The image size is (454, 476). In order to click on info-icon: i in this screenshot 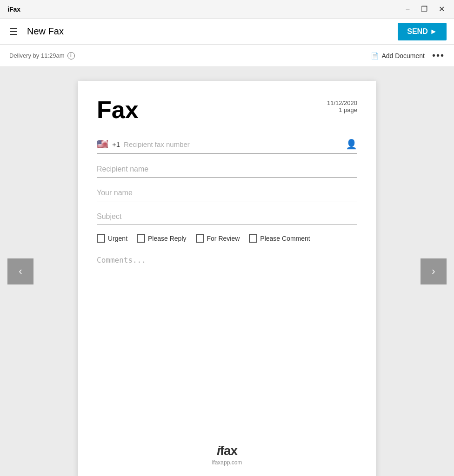, I will do `click(71, 56)`.